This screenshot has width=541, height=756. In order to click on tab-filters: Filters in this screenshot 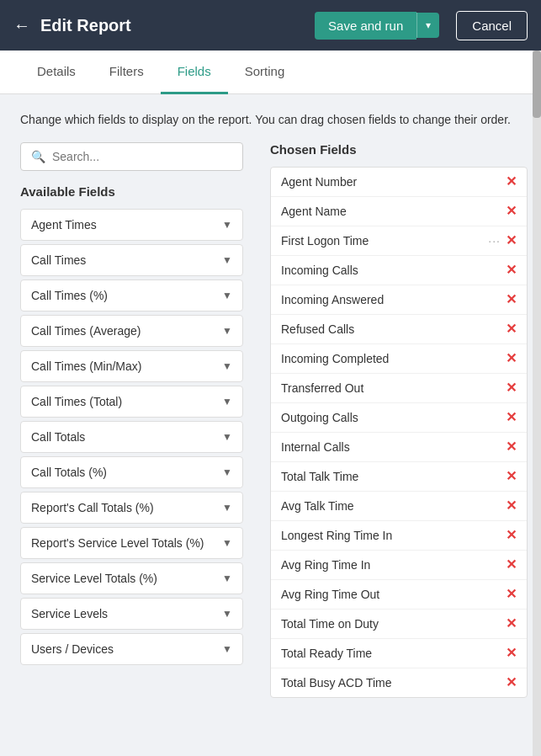, I will do `click(126, 72)`.